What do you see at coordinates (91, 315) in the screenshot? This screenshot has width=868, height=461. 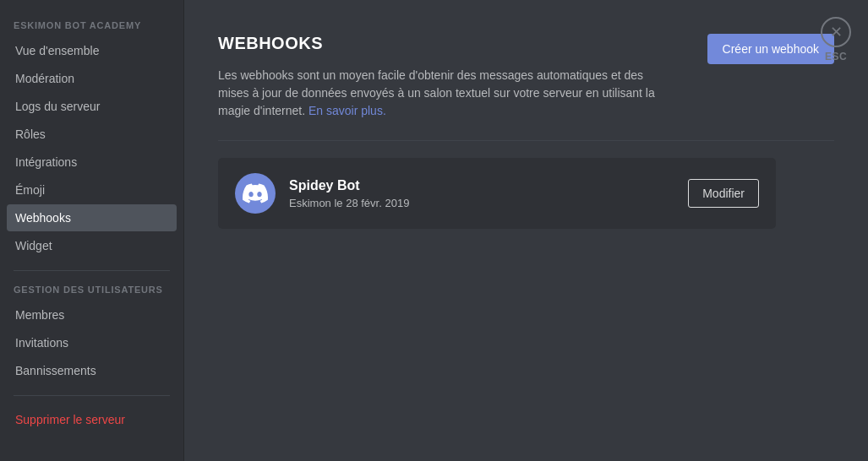 I see `sidebar-item-membres: Membres` at bounding box center [91, 315].